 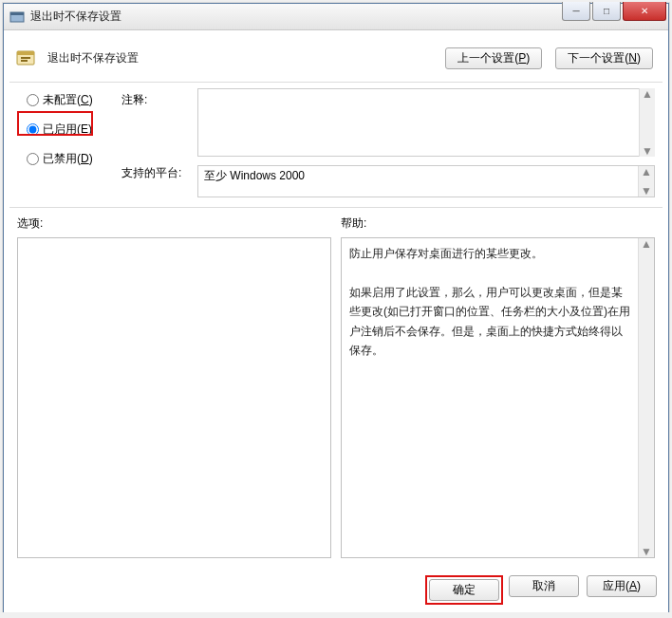 I want to click on radio-enabled-label: 已启用(E), so click(x=67, y=129).